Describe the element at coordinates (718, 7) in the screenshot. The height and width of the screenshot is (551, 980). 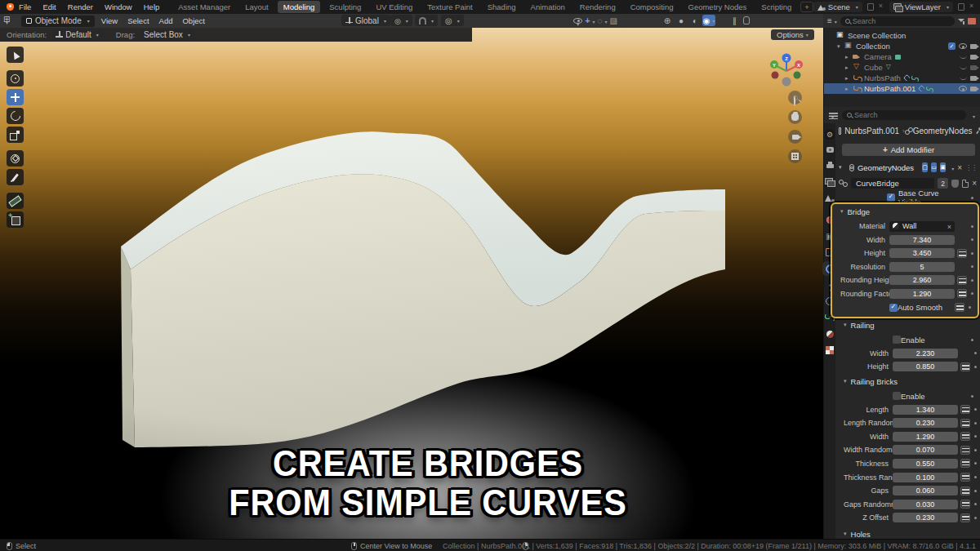
I see `workspace-tab: Geometry Nodes` at that location.